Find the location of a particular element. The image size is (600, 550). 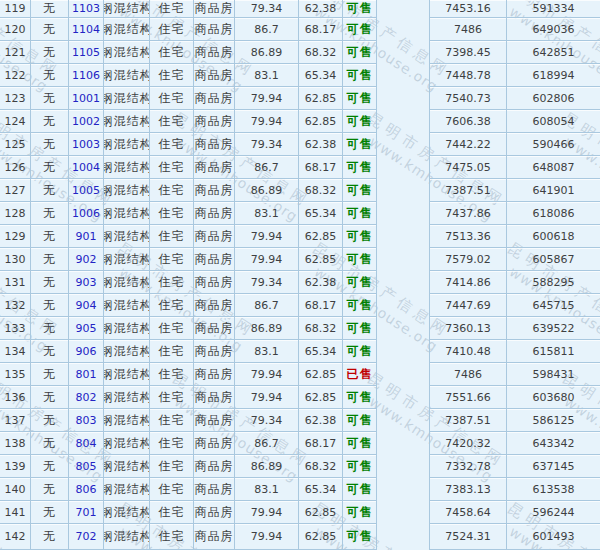

room-number-link: 903 is located at coordinates (86, 282).